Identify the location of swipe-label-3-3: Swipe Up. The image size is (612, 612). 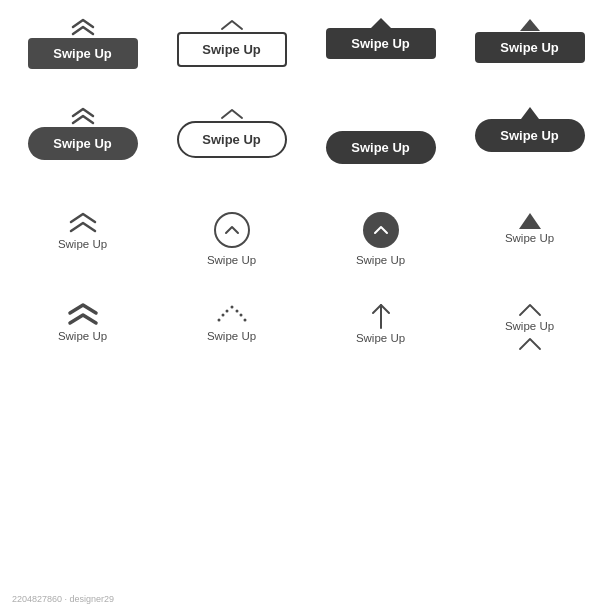
(380, 260).